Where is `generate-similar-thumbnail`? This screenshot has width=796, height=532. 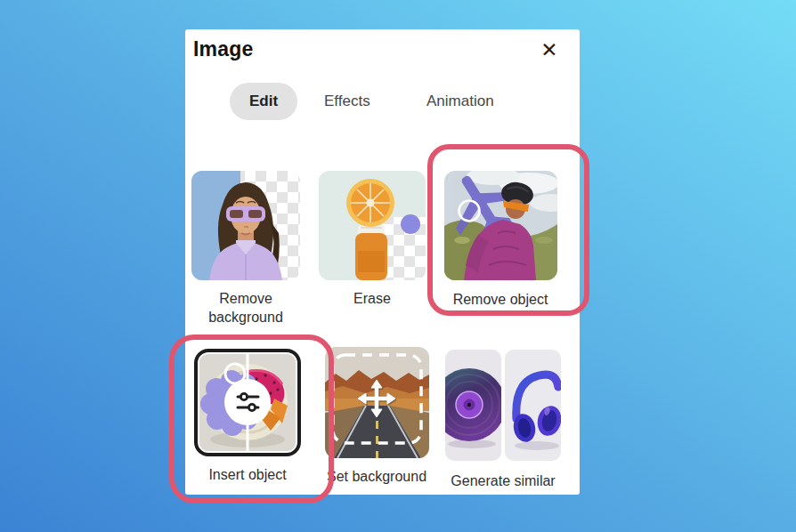 generate-similar-thumbnail is located at coordinates (503, 406).